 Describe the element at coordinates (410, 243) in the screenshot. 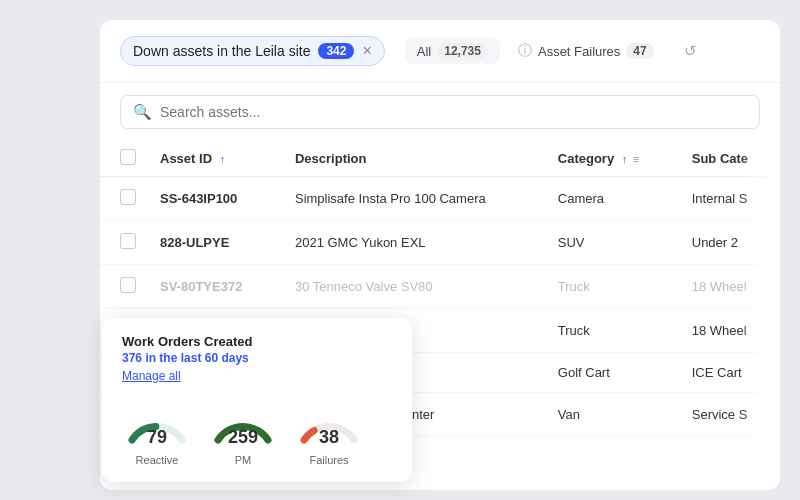

I see `description-cell: 2021 GMC Yukon EXL` at that location.